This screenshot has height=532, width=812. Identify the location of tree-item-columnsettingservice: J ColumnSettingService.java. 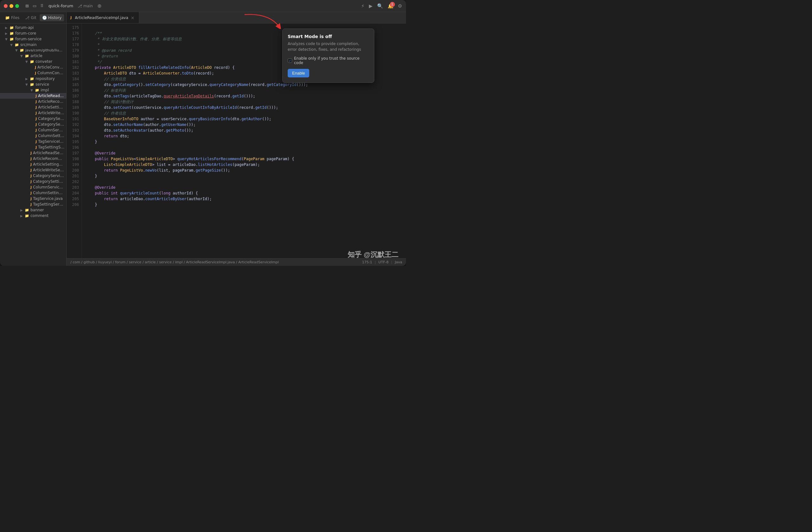
(33, 193).